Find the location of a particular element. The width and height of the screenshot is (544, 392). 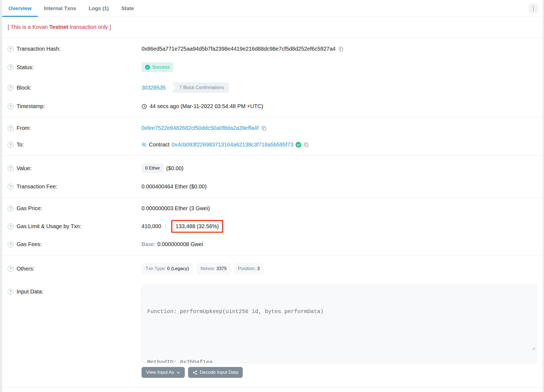

transaction-fee-value: 0.000400464 Ether ($0.00) is located at coordinates (174, 187).